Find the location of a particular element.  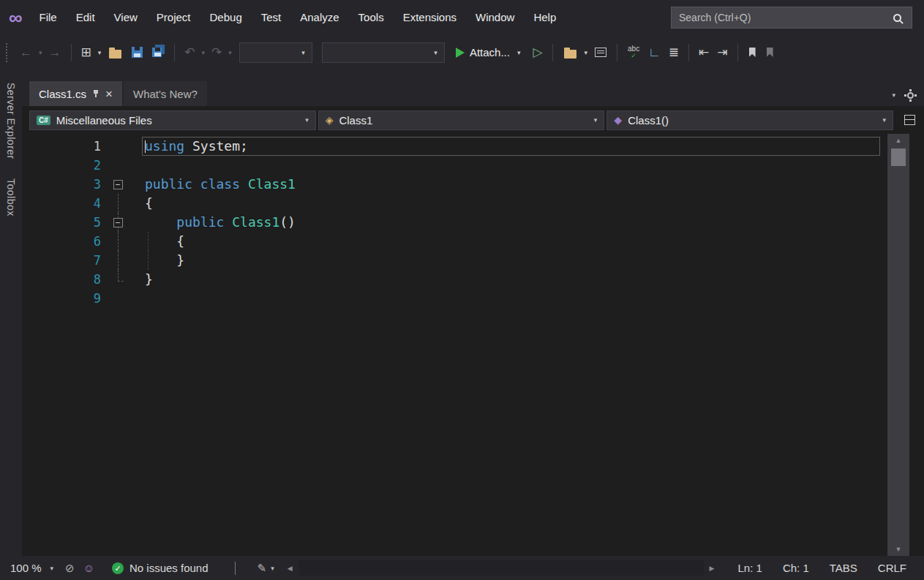

code-line-5: 5− public Class1() is located at coordinates (455, 222).